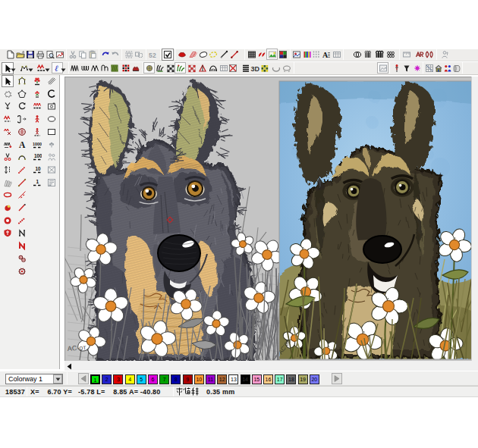 The width and height of the screenshot is (478, 448). Describe the element at coordinates (256, 69) in the screenshot. I see `svg-text: 3D` at that location.